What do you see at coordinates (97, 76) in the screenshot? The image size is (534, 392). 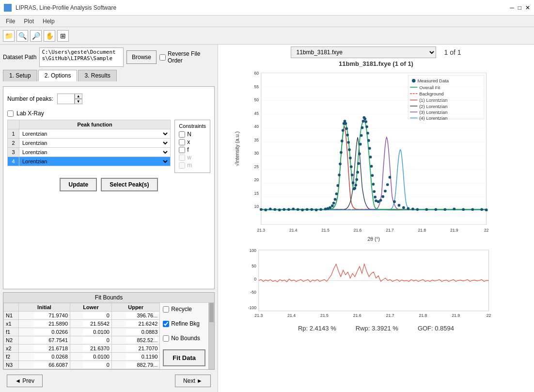 I see `tab-results: 3. Results` at bounding box center [97, 76].